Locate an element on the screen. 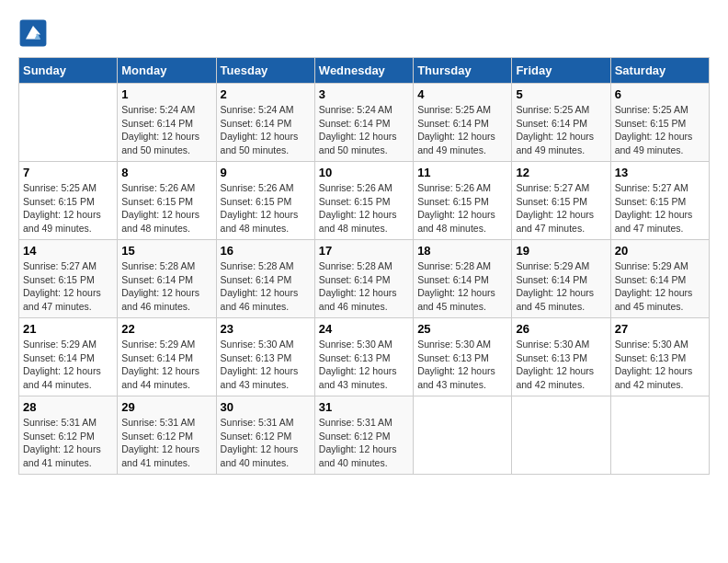 This screenshot has width=728, height=563. calendar-cell: 18Sunrise: 5:28 AMSunset: 6:14 PMDayligh… is located at coordinates (463, 280).